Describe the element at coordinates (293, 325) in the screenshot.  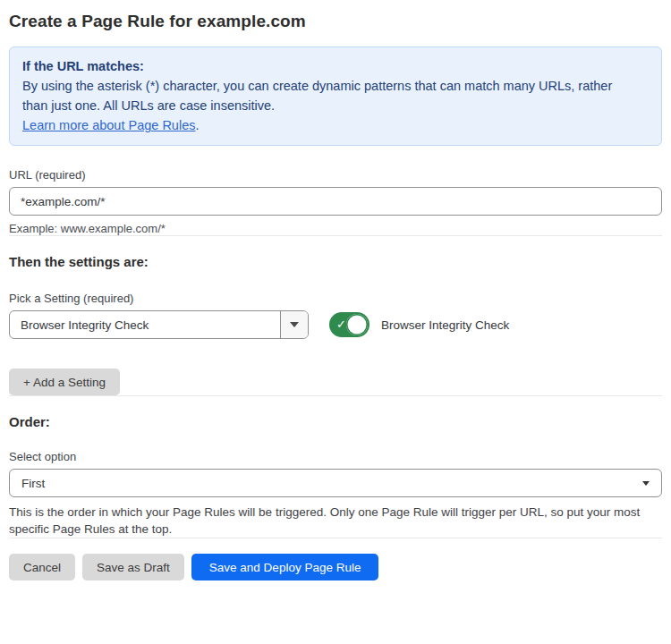
I see `setting-select-arrow-button` at that location.